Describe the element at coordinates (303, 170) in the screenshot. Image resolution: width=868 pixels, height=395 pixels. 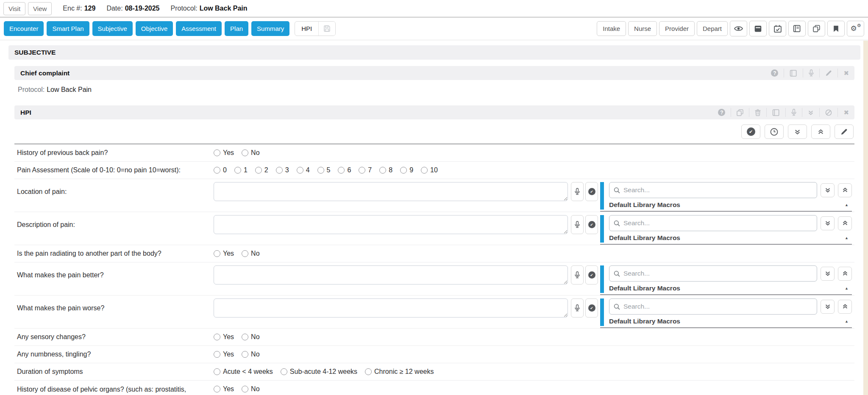
I see `radio-option-4: 4` at that location.